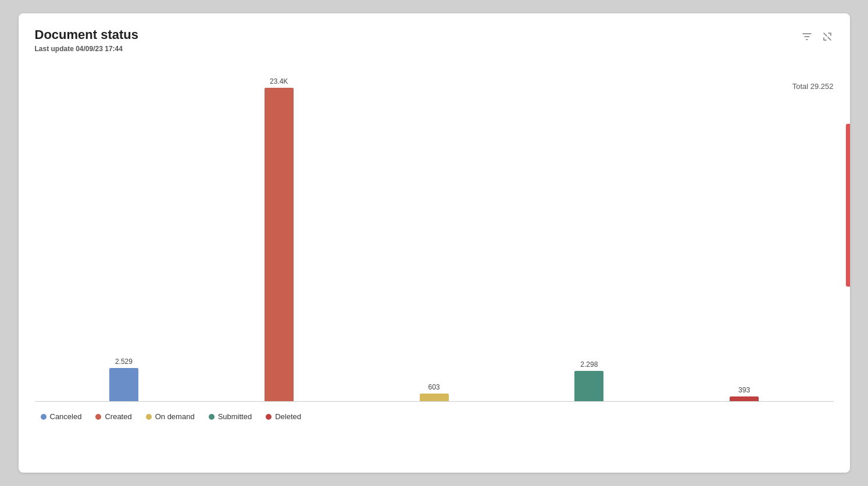  Describe the element at coordinates (284, 416) in the screenshot. I see `legend-item-deleted: Deleted` at that location.